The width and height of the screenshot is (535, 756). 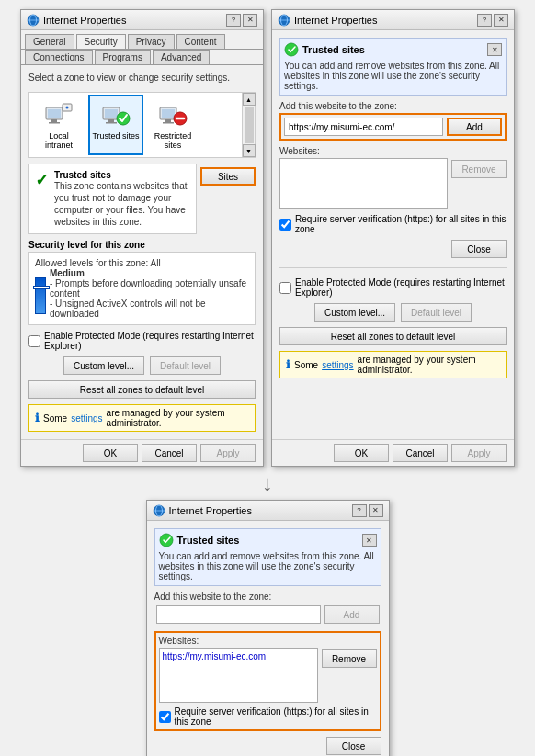 What do you see at coordinates (200, 41) in the screenshot?
I see `tab-content: Content` at bounding box center [200, 41].